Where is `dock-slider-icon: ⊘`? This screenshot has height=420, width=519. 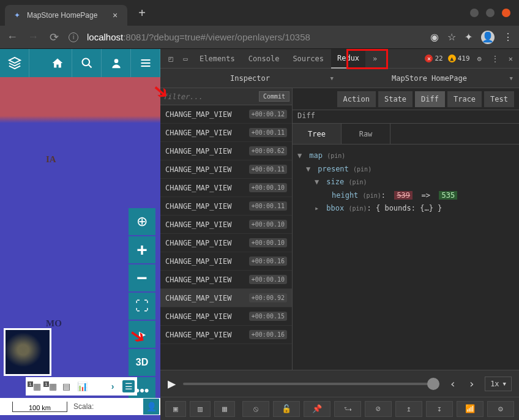 dock-slider-icon: ⊘ is located at coordinates (378, 409).